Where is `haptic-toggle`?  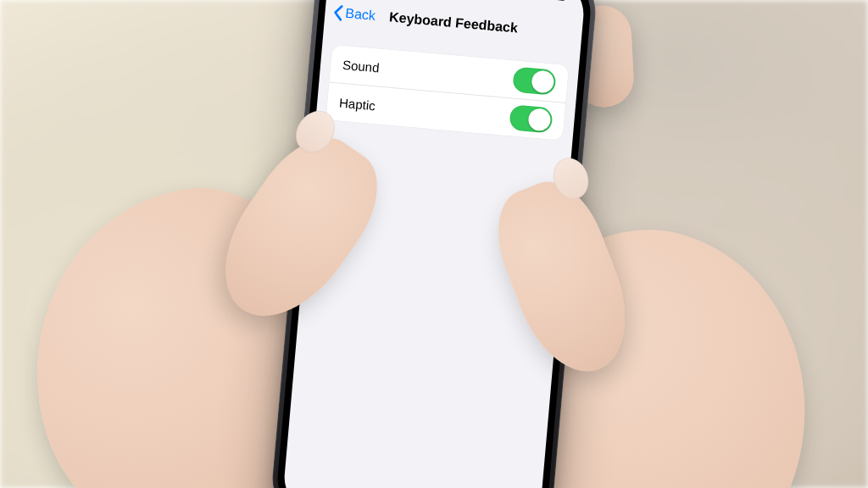 haptic-toggle is located at coordinates (531, 119).